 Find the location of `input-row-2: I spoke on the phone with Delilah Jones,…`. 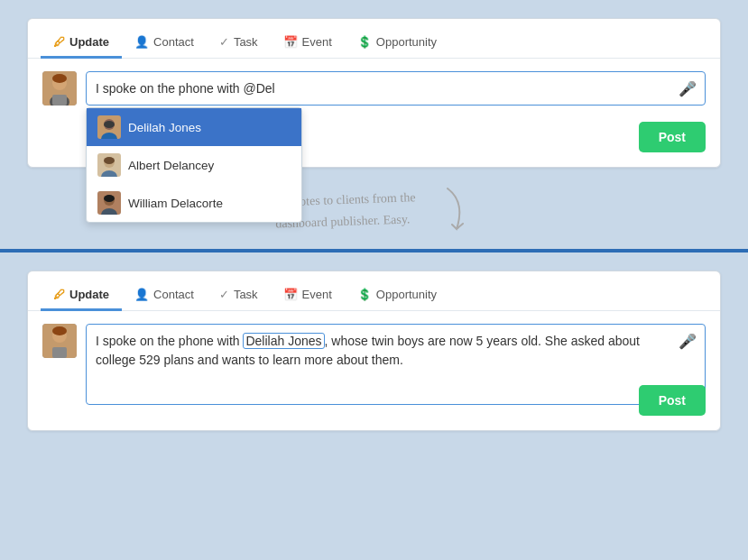

input-row-2: I spoke on the phone with Delilah Jones,… is located at coordinates (374, 364).